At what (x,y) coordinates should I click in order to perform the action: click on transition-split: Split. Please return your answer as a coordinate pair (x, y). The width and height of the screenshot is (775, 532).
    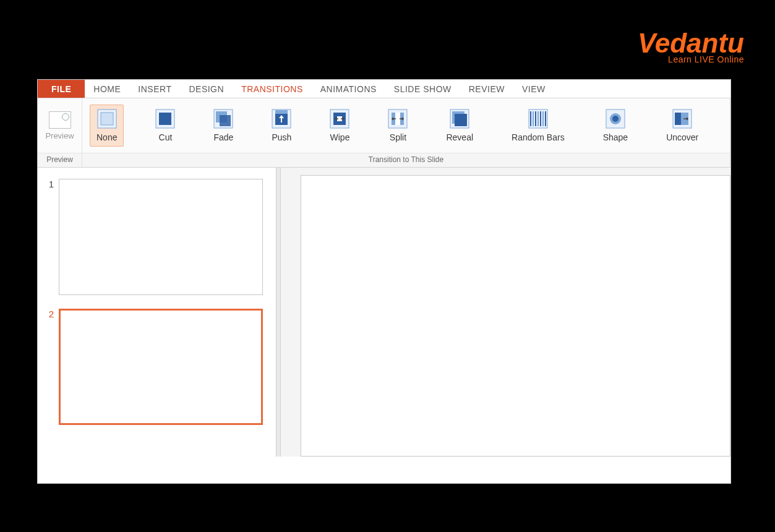
    Looking at the image, I should click on (398, 126).